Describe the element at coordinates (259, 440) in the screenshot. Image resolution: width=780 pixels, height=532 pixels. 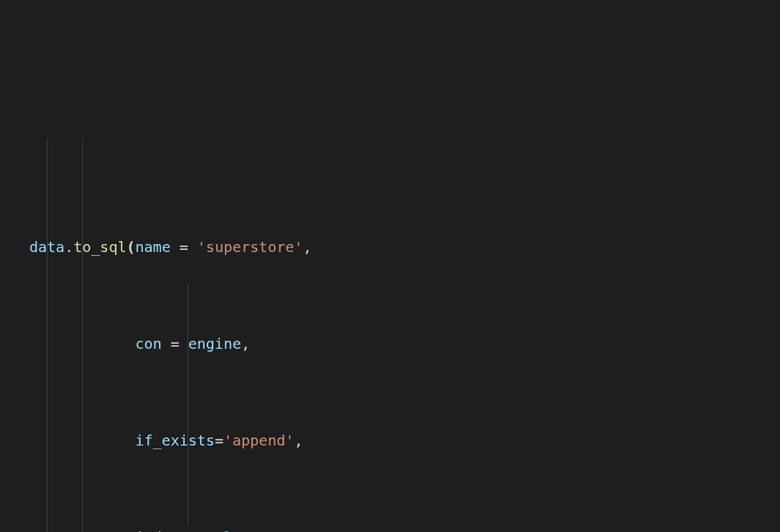
I see `token-string: 'append'` at that location.